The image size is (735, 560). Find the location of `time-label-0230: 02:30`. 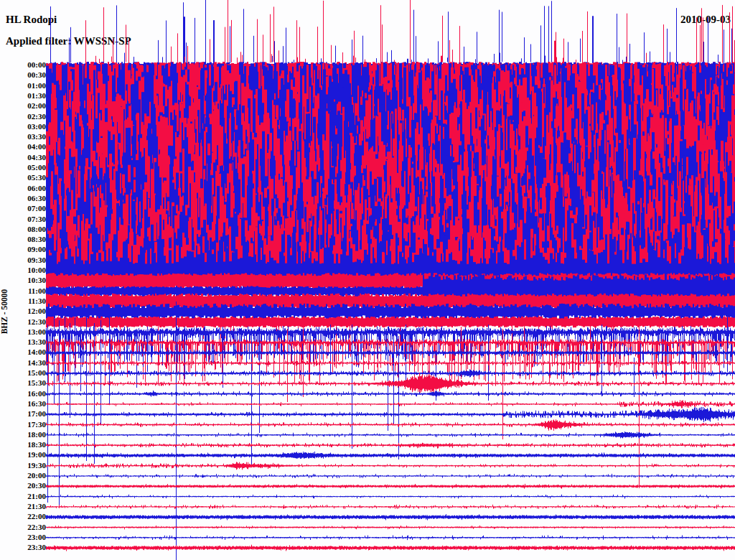

time-label-0230: 02:30 is located at coordinates (23, 116).